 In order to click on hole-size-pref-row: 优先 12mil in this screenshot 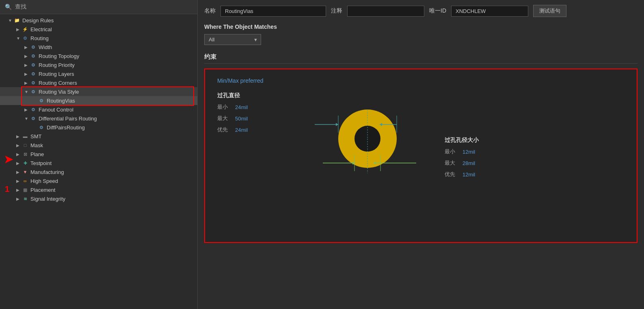, I will do `click(481, 174)`.